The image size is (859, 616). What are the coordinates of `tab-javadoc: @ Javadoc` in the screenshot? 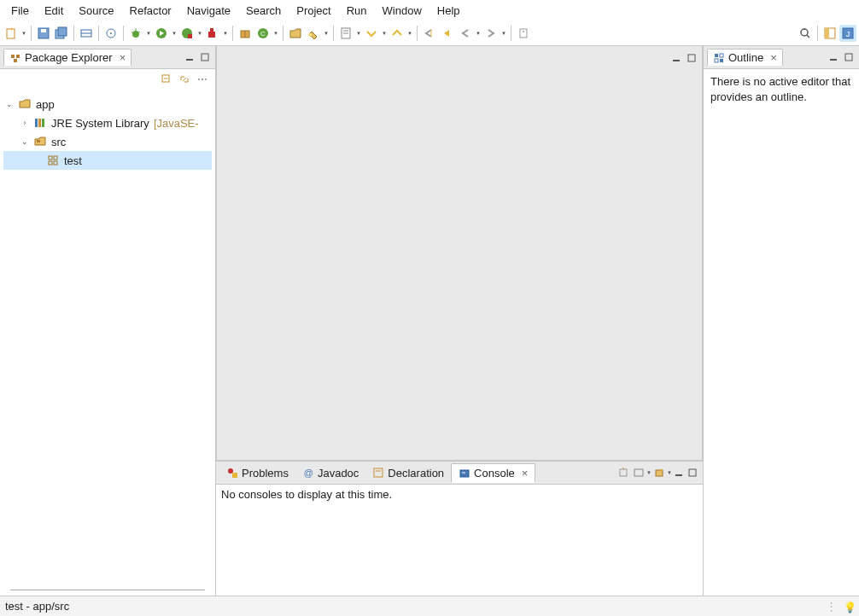 It's located at (330, 473).